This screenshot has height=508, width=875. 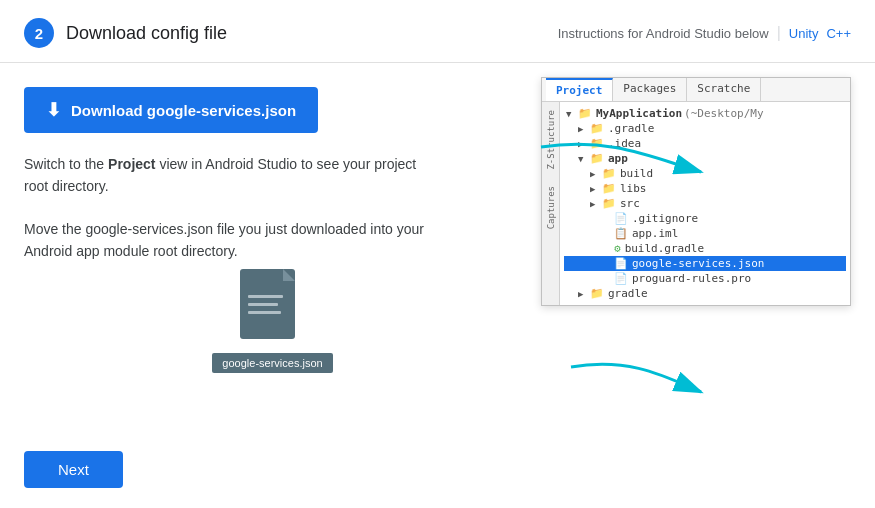 What do you see at coordinates (696, 90) in the screenshot?
I see `studio-tabs: Project Packages Scratche` at bounding box center [696, 90].